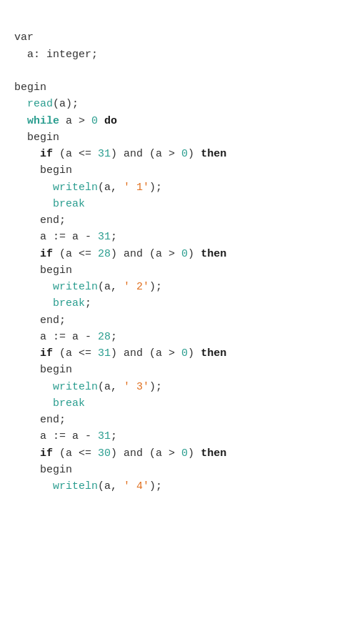 This screenshot has width=357, height=644. What do you see at coordinates (30, 87) in the screenshot?
I see `line-4: begin` at bounding box center [30, 87].